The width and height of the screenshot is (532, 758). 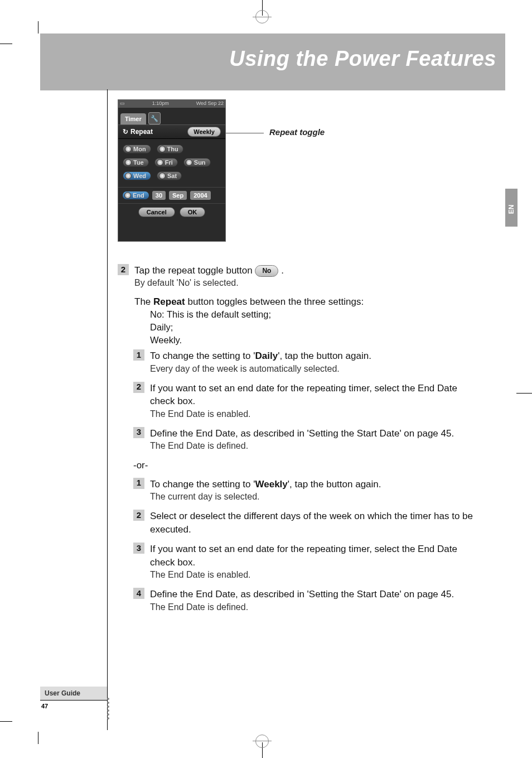 I want to click on day-thu: Thu, so click(x=170, y=149).